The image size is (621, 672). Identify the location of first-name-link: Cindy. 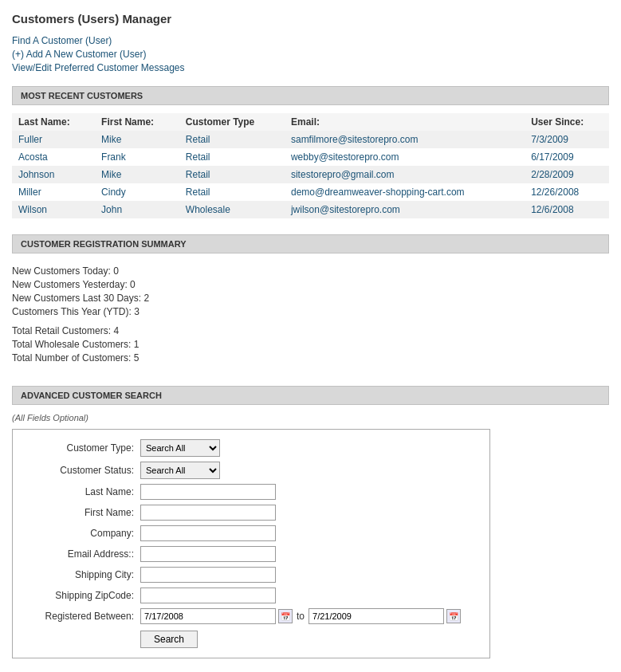
(113, 192).